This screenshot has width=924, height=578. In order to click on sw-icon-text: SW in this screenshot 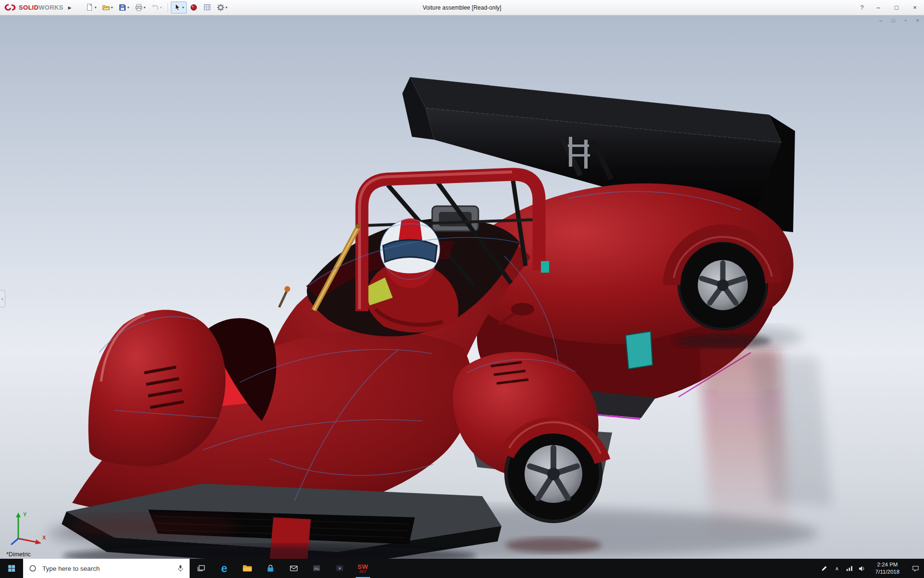, I will do `click(363, 566)`.